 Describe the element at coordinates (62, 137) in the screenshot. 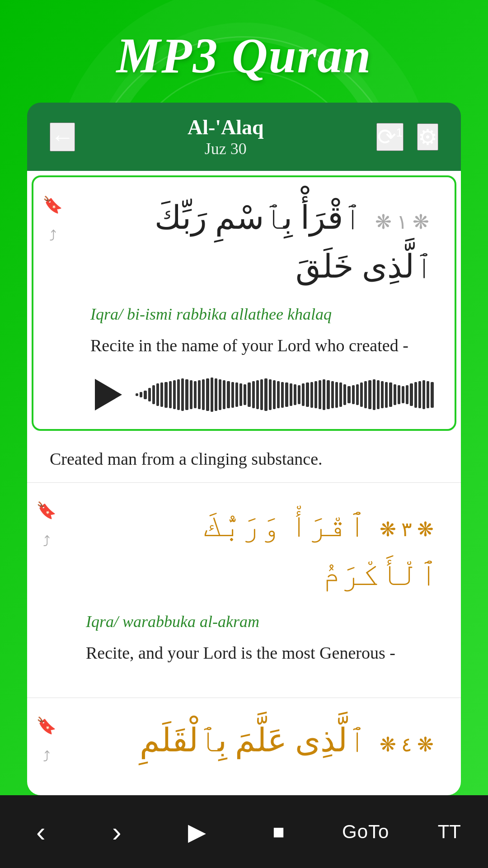

I see `back-button: ←` at that location.